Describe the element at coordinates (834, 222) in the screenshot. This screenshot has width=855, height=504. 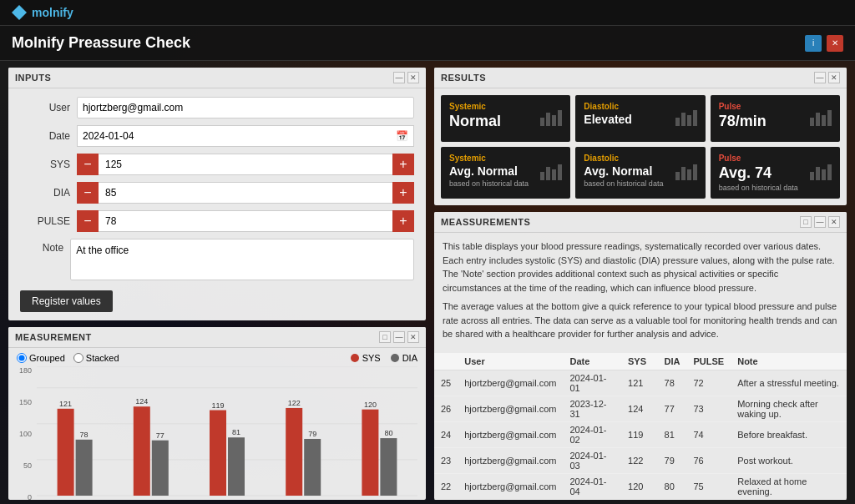
I see `meas-table-ctrl3: ✕` at that location.